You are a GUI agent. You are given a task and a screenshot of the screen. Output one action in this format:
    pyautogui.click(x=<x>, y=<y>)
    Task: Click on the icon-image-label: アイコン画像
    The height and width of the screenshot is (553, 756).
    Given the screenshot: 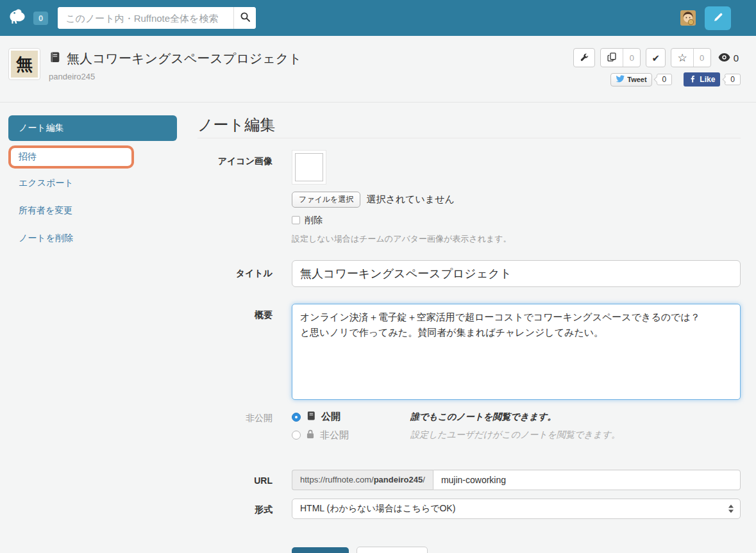 What is the action you would take?
    pyautogui.click(x=245, y=159)
    